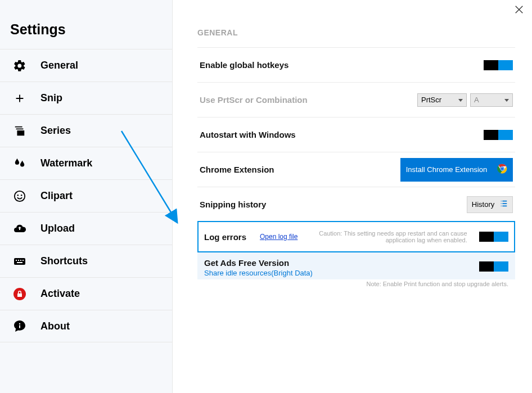 The height and width of the screenshot is (393, 532). I want to click on sidebar-item-label: Series, so click(56, 130).